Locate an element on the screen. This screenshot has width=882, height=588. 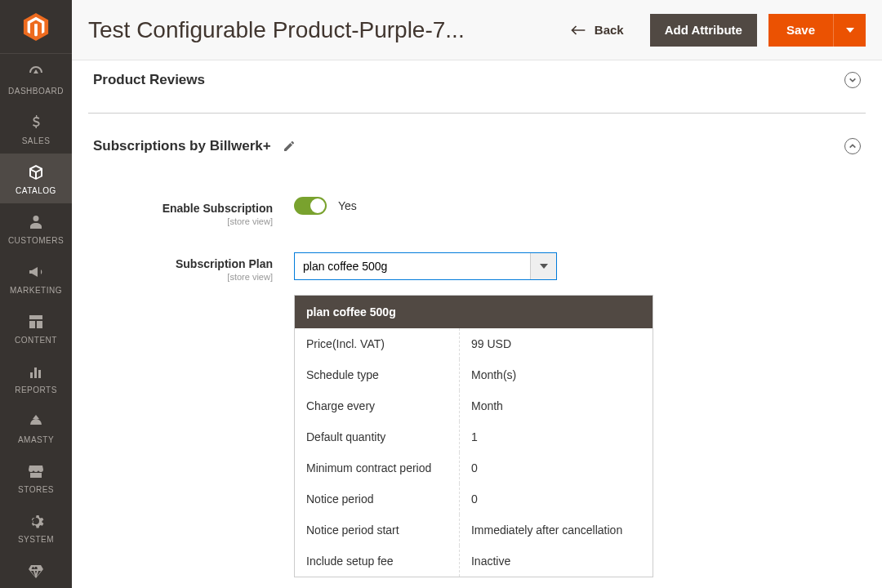
field-label: Enable Subscription is located at coordinates (217, 208).